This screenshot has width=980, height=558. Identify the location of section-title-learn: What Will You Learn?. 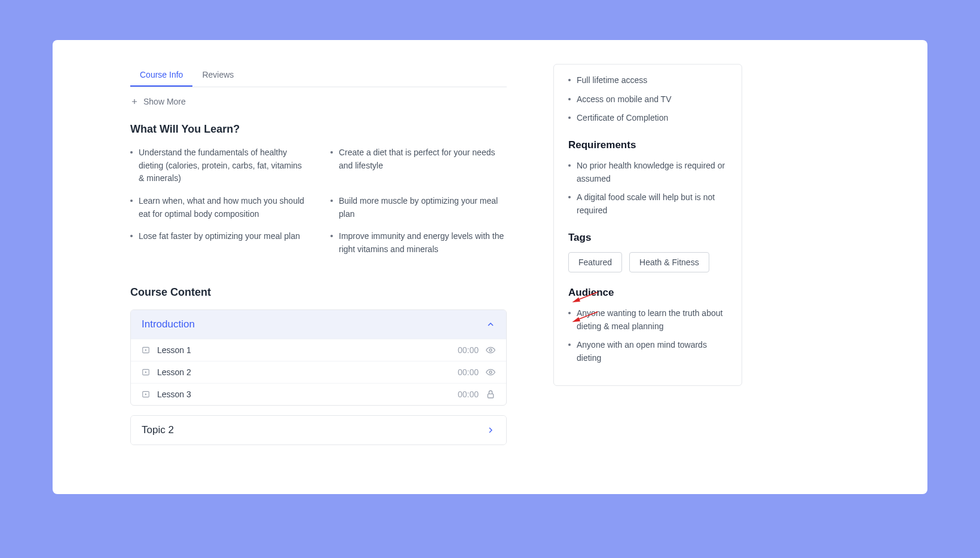
(318, 129).